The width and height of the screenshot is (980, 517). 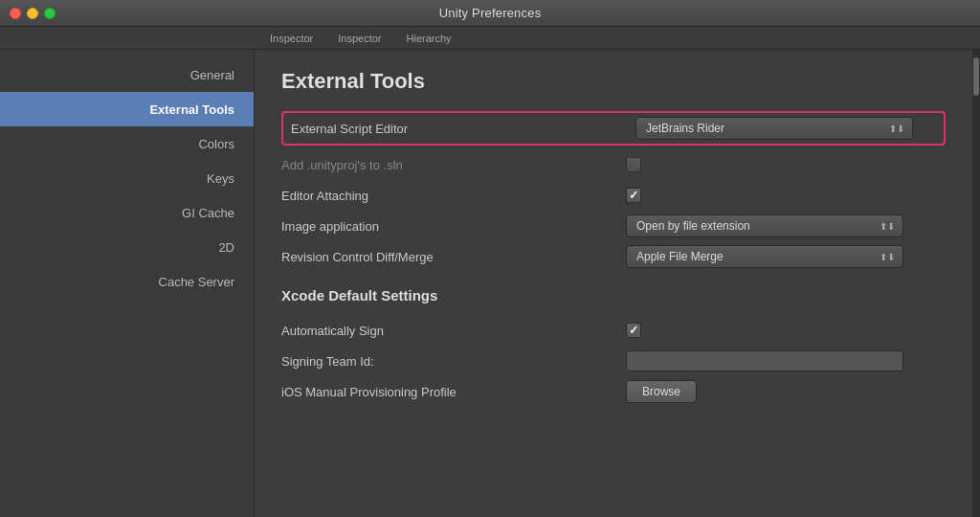 What do you see at coordinates (220, 178) in the screenshot?
I see `sidebar-item-label-keys: Keys` at bounding box center [220, 178].